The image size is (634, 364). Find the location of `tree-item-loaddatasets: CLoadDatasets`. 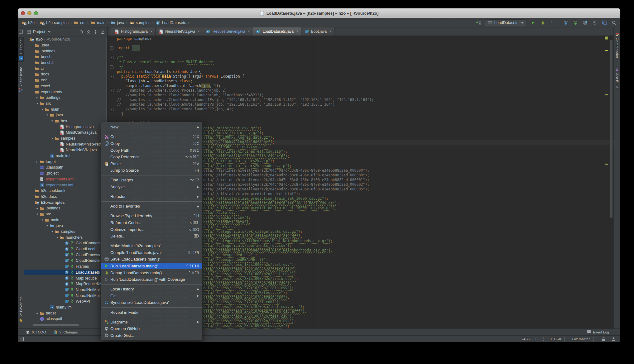

tree-item-loaddatasets: CLoadDatasets is located at coordinates (65, 272).